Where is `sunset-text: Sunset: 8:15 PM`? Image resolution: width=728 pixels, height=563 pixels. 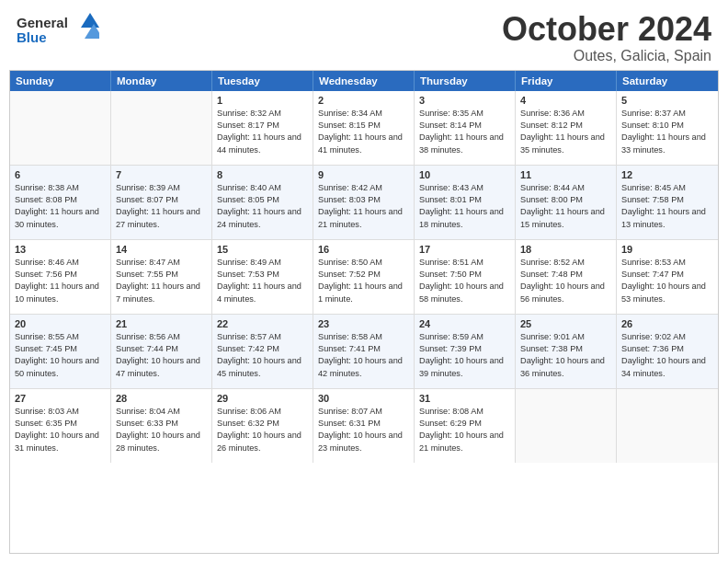
sunset-text: Sunset: 8:15 PM is located at coordinates (349, 125).